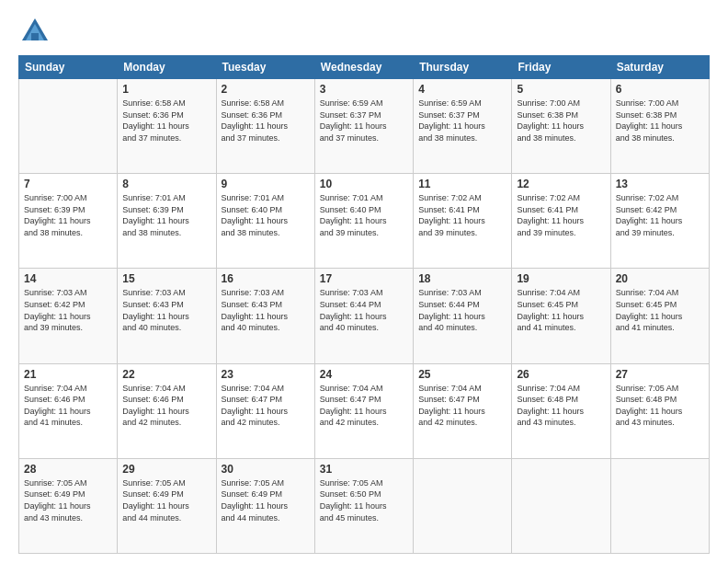 The image size is (728, 563). Describe the element at coordinates (561, 221) in the screenshot. I see `day-cell: 12Sunrise: 7:02 AM Sunset: 6:41 PM Dayli…` at that location.